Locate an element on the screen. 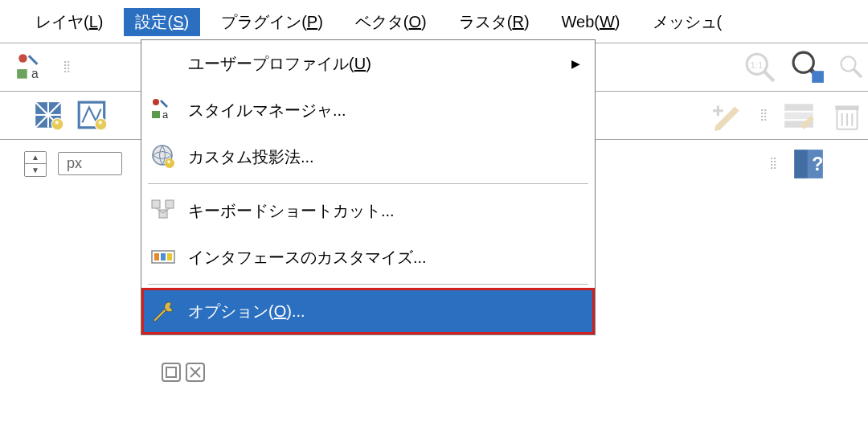  delete-icon is located at coordinates (847, 116).